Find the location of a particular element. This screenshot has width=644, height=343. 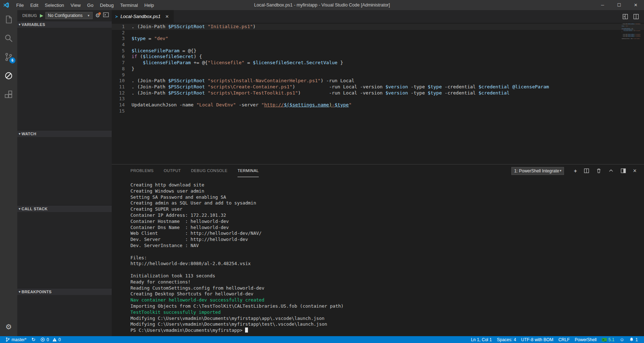

powershell-version-status: >_ 5.1 is located at coordinates (608, 340).